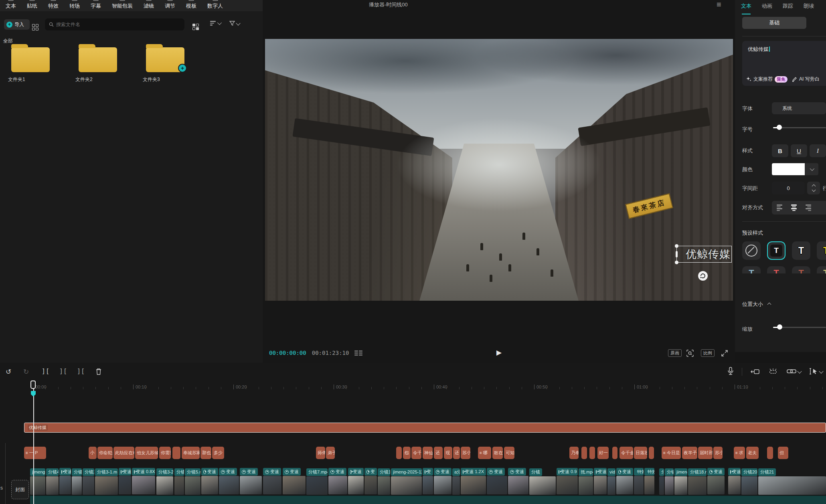 The width and height of the screenshot is (826, 504). Describe the element at coordinates (147, 453) in the screenshot. I see `subtitle-clip: 他女儿苏倾城` at that location.